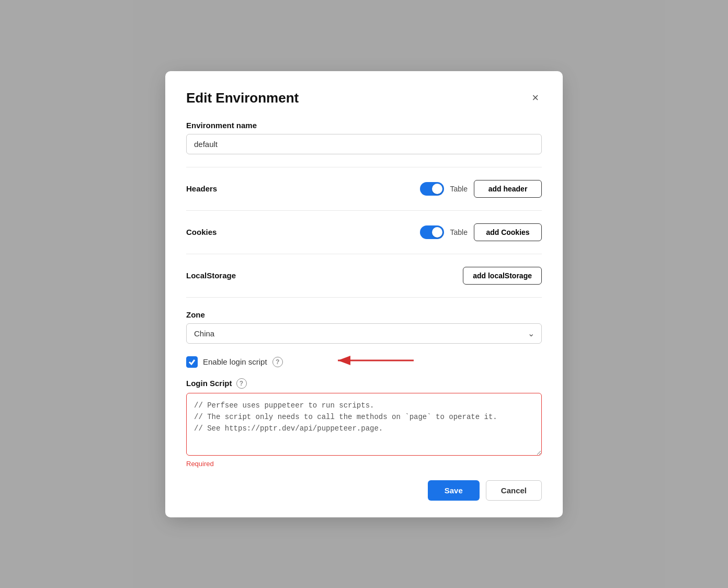 This screenshot has width=728, height=588. Describe the element at coordinates (364, 334) in the screenshot. I see `zone-select-wrapper: China USA Europe Asia Pacific ⌄` at that location.